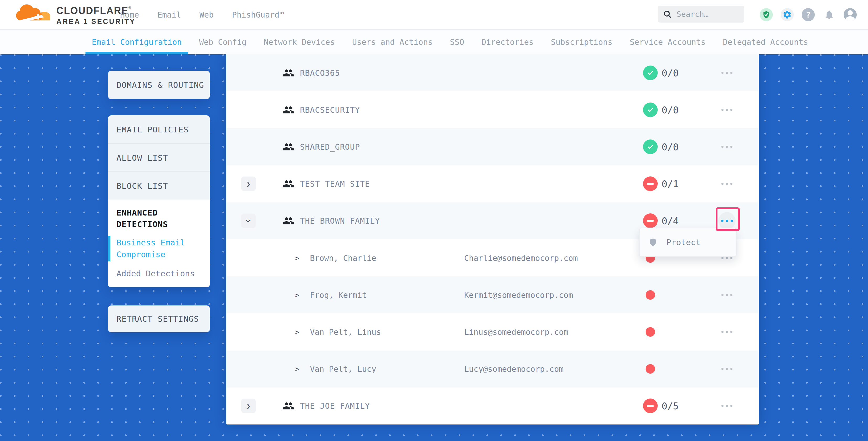 The image size is (868, 441). What do you see at coordinates (137, 42) in the screenshot?
I see `tab-email-configuration: Email Configuration` at bounding box center [137, 42].